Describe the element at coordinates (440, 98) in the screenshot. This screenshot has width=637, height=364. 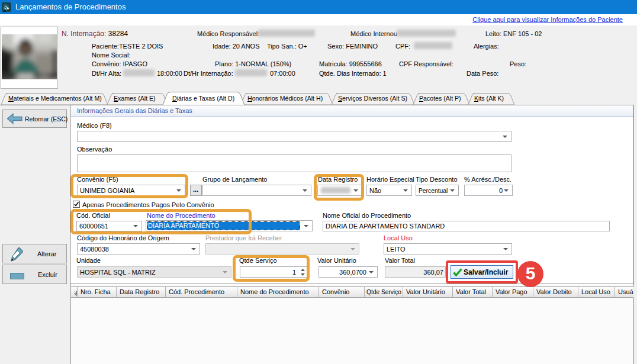
I see `svg-text: Pacotes (Alt P)` at that location.